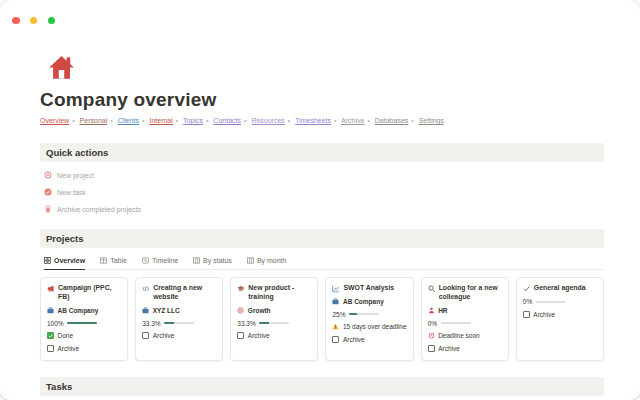 The width and height of the screenshot is (640, 400). I want to click on section-heading-projects: Projects, so click(322, 238).